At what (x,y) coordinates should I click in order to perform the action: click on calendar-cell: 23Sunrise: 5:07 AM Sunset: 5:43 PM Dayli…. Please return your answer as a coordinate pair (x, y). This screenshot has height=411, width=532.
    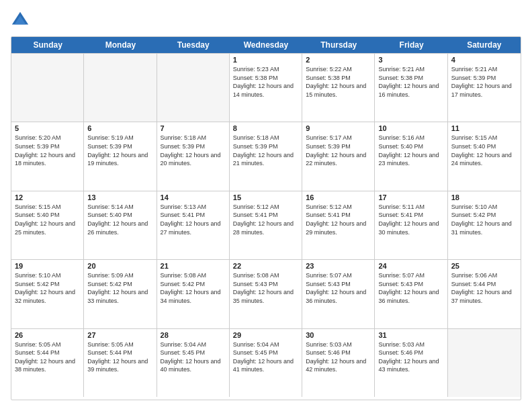
    Looking at the image, I should click on (339, 294).